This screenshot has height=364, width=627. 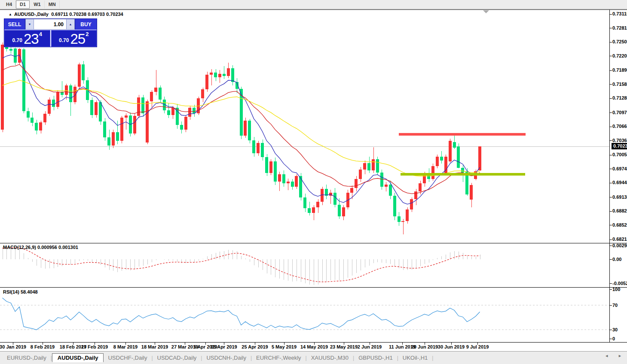 What do you see at coordinates (74, 39) in the screenshot?
I see `buy-price-button: 0.70252` at bounding box center [74, 39].